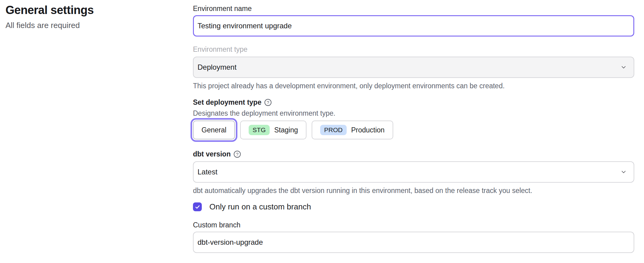 This screenshot has height=263, width=644. I want to click on custom-branch-toggle-label: Only run on a custom branch, so click(260, 207).